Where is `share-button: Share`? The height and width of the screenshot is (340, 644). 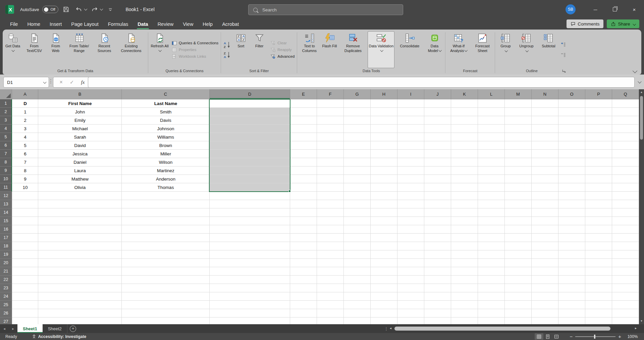
share-button: Share is located at coordinates (623, 24).